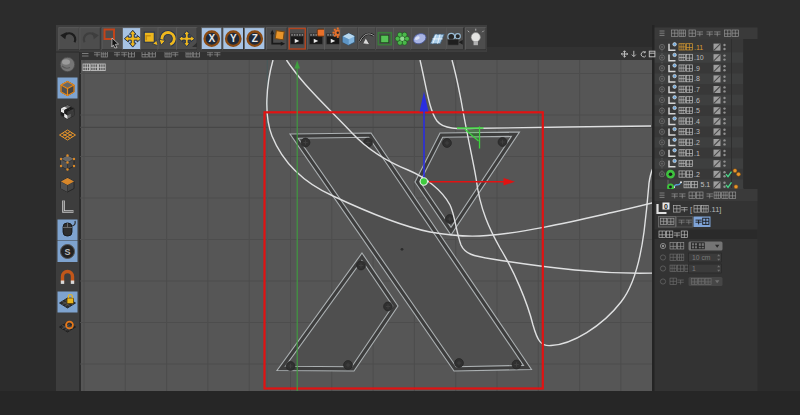 The image size is (800, 415). Describe the element at coordinates (697, 100) in the screenshot. I see `svg-text: .6` at that location.